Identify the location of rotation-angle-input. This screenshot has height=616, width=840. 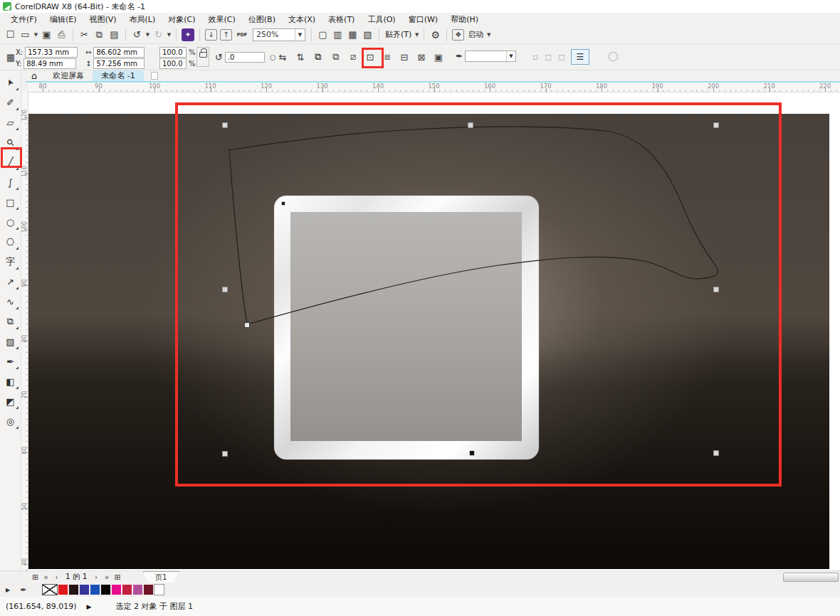
(245, 57).